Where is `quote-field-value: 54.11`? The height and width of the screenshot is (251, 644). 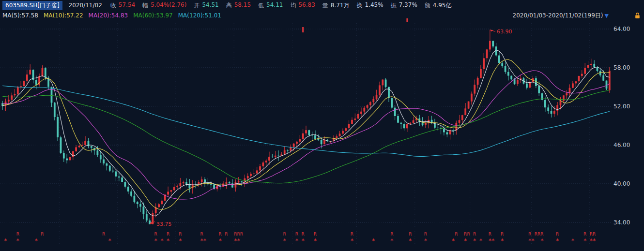 quote-field-value: 54.11 is located at coordinates (275, 6).